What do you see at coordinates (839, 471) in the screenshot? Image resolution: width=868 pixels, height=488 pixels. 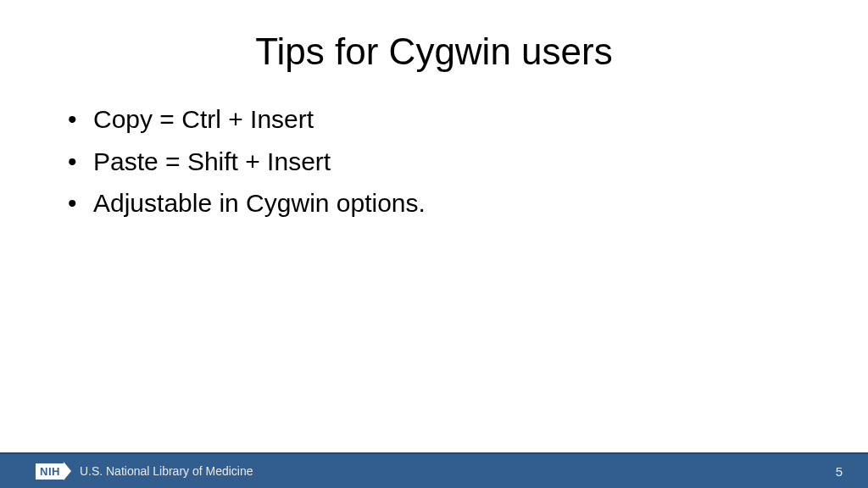 I see `slide-number: 5` at bounding box center [839, 471].